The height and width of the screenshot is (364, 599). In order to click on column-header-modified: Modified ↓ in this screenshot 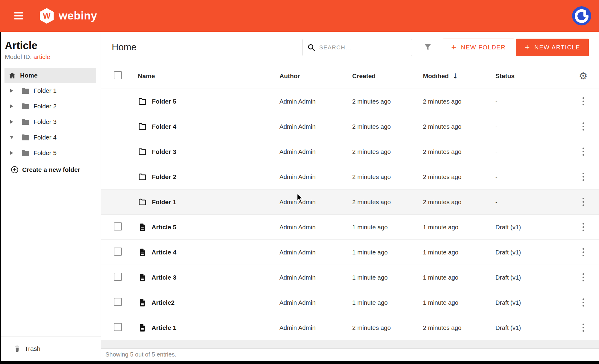, I will do `click(459, 76)`.